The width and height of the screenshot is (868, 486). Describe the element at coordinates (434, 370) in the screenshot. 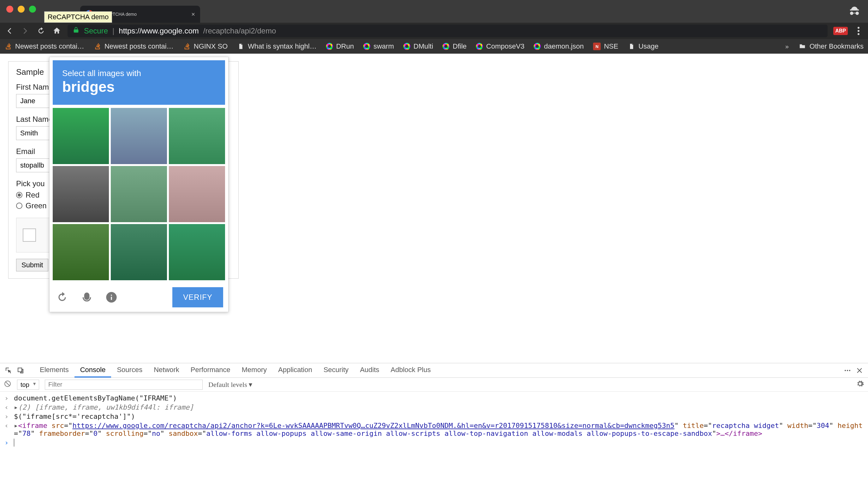

I see `devtools-tabbar: ElementsConsoleSourcesNetworkPerformance…` at that location.